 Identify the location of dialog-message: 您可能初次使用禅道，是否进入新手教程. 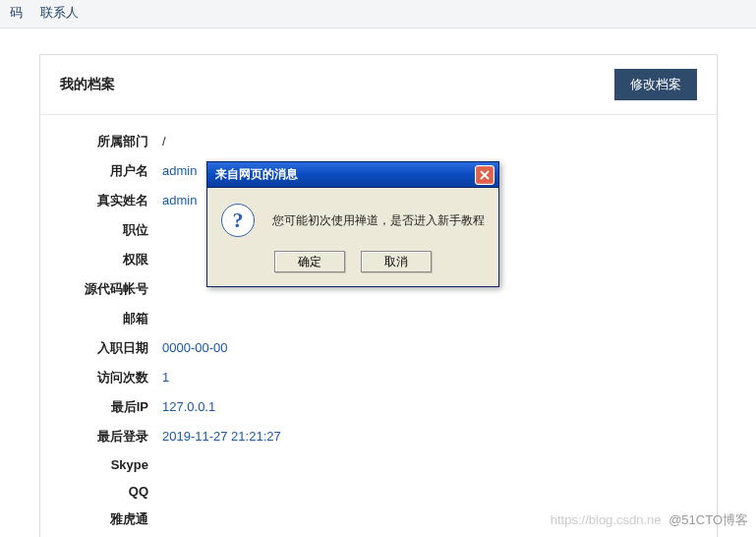
(378, 220).